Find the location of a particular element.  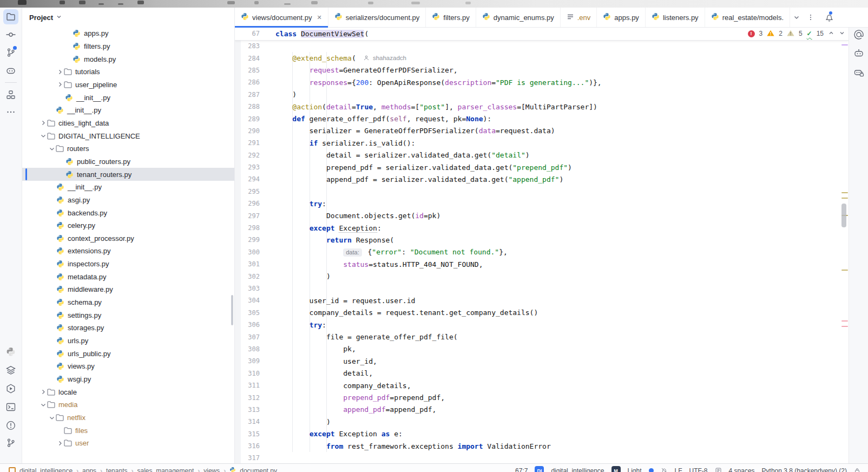

error-count: 3 is located at coordinates (761, 34).